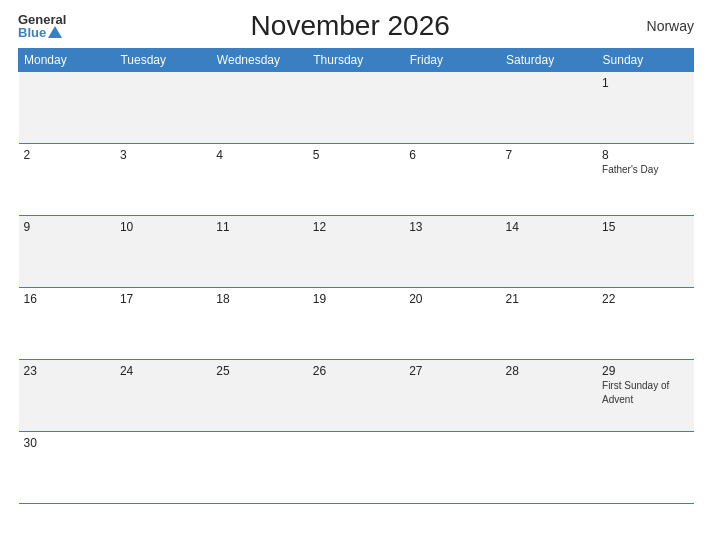  What do you see at coordinates (452, 324) in the screenshot?
I see `table-row: 20` at bounding box center [452, 324].